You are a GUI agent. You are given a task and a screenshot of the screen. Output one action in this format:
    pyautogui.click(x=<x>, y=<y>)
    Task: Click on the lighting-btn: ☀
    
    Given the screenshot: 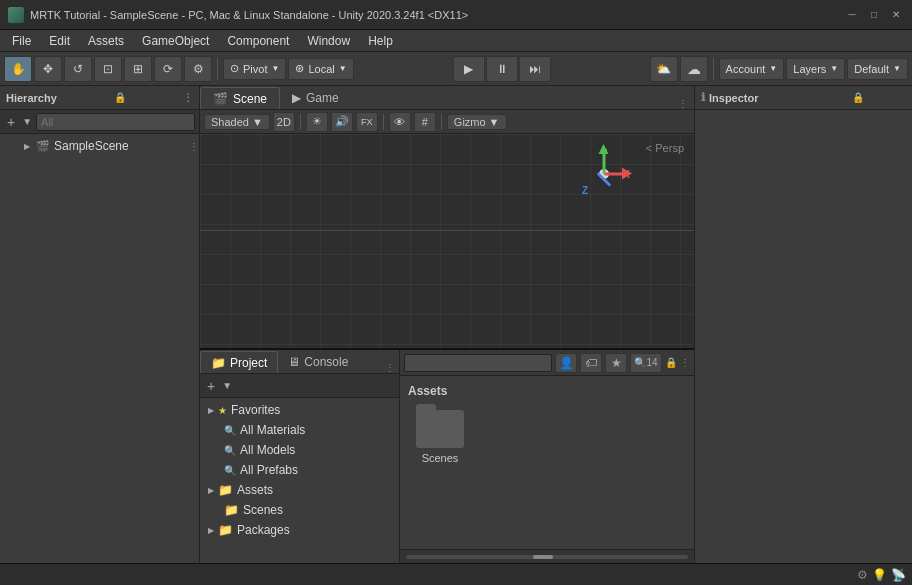 What is the action you would take?
    pyautogui.click(x=317, y=122)
    